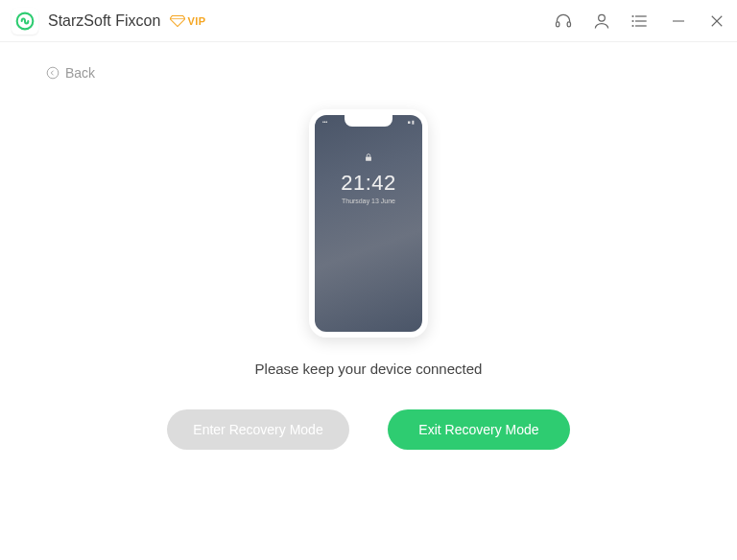 The image size is (737, 560). What do you see at coordinates (368, 201) in the screenshot?
I see `device-date: Thursday 13 June` at bounding box center [368, 201].